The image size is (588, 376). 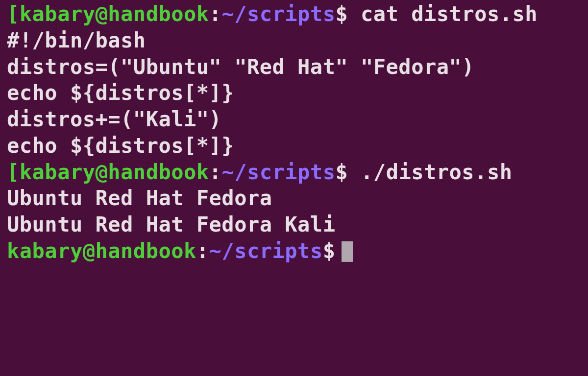 I want to click on command-text: ./distros.sh, so click(x=436, y=172).